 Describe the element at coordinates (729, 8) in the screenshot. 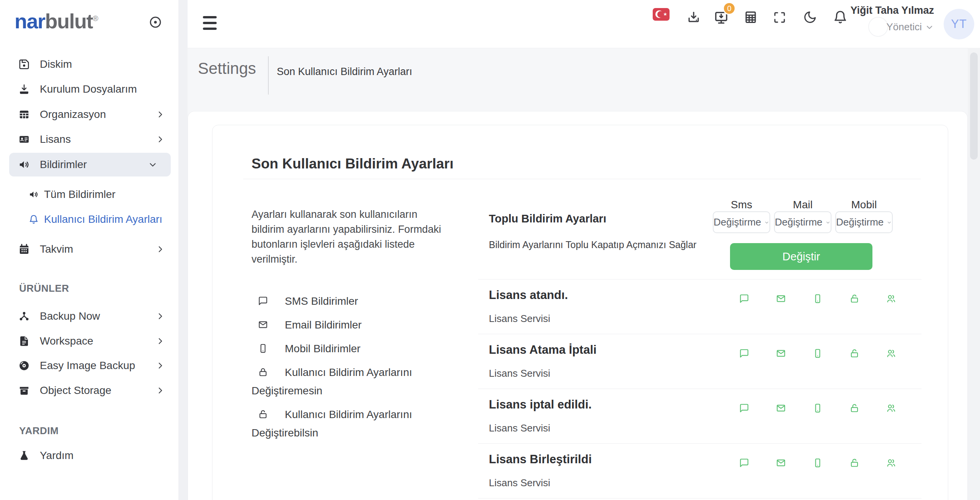

I see `download-badge: 0` at that location.